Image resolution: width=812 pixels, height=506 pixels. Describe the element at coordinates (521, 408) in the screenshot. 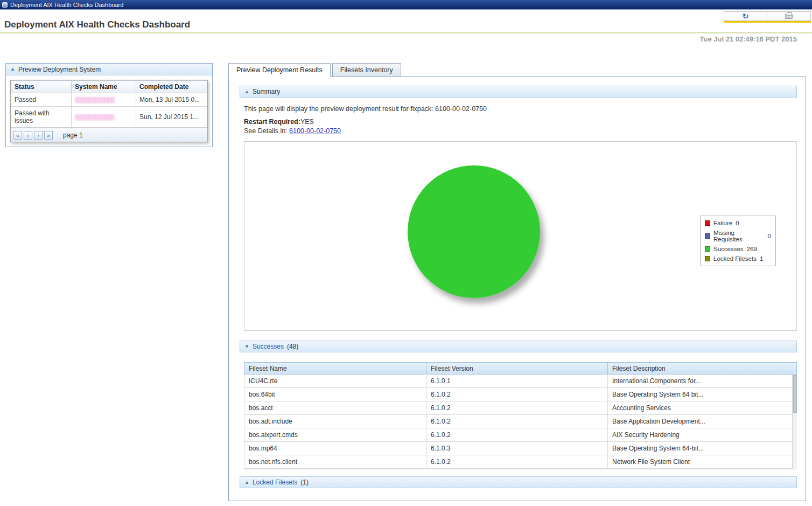

I see `fileset-row: bos.acct 6.1.0.2 Accounting Services` at that location.